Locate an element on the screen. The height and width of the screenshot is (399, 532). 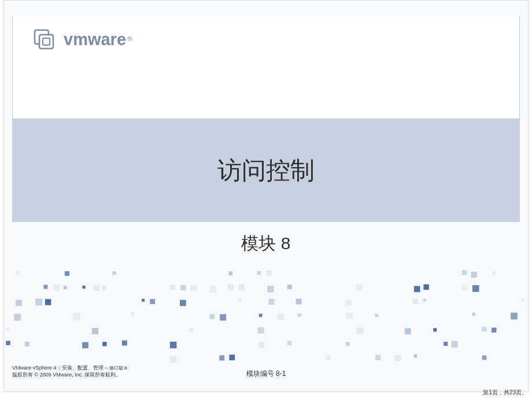
footer-line-2: 版权所有 © 2009 VMware, Inc. 保留所有权利。 is located at coordinates (69, 375).